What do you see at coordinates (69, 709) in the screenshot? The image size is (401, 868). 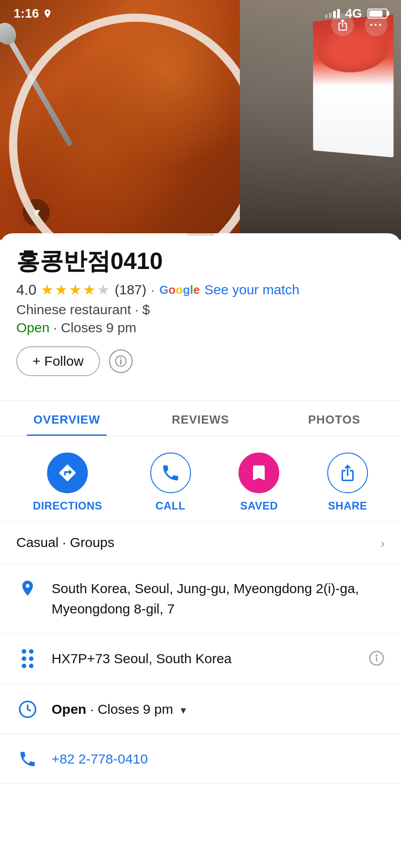 I see `hours-open-status: Open` at bounding box center [69, 709].